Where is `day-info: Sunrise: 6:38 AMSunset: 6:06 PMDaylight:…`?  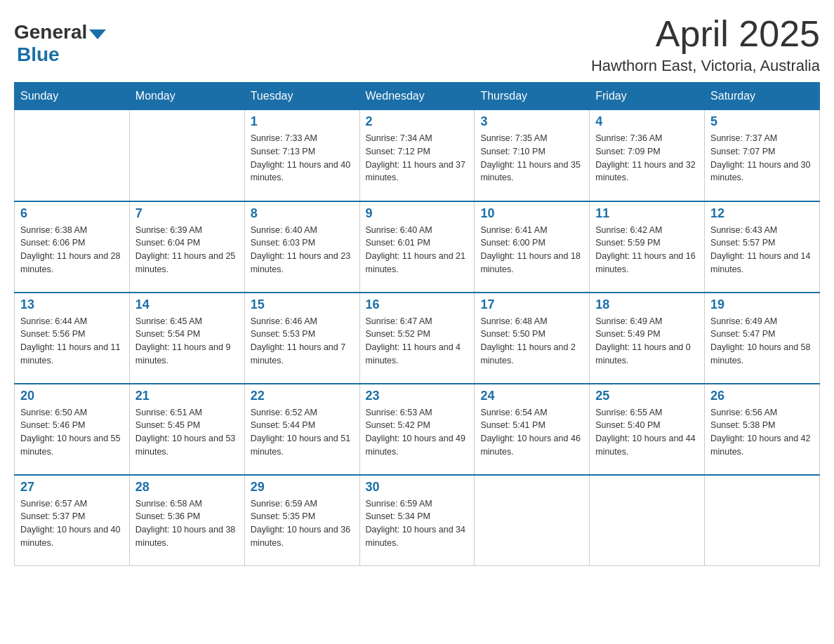 day-info: Sunrise: 6:38 AMSunset: 6:06 PMDaylight:… is located at coordinates (72, 250).